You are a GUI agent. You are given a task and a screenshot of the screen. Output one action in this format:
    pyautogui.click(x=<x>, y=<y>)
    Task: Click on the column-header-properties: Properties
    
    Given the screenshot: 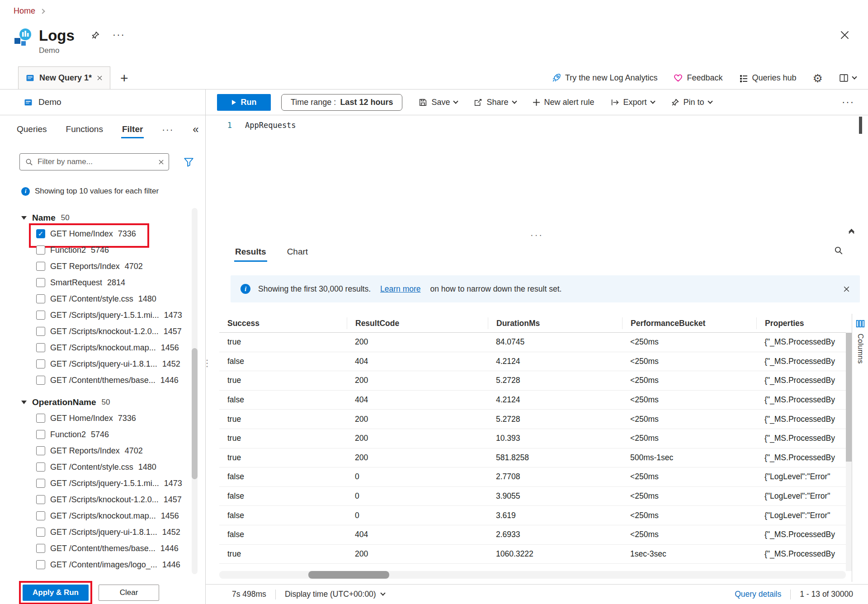 What is the action you would take?
    pyautogui.click(x=801, y=323)
    